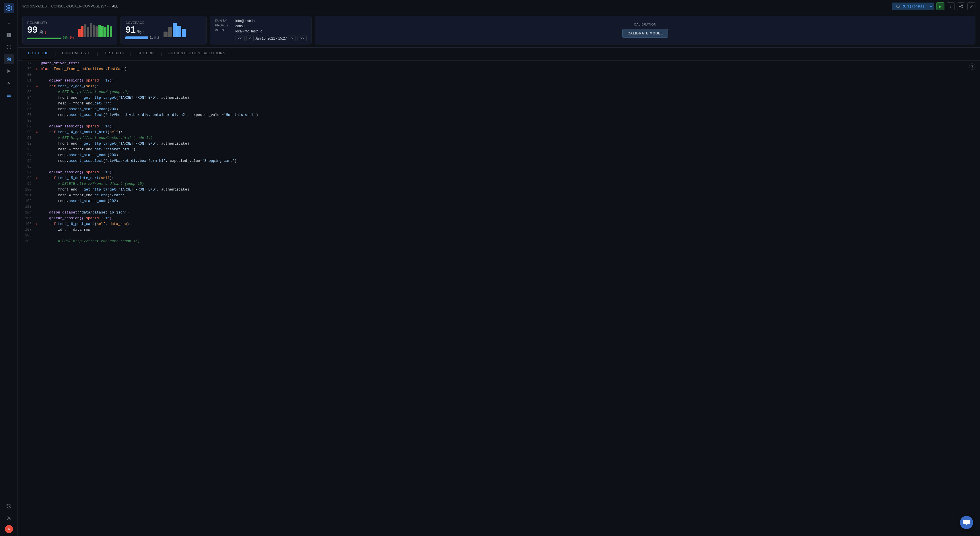 This screenshot has width=980, height=536. I want to click on share-button, so click(961, 6).